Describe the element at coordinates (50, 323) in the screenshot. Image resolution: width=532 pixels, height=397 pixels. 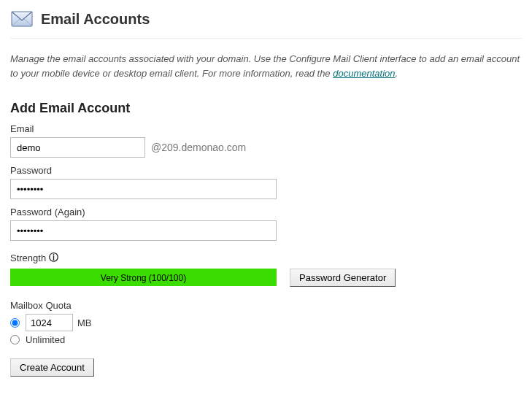
I see `quota-input` at that location.